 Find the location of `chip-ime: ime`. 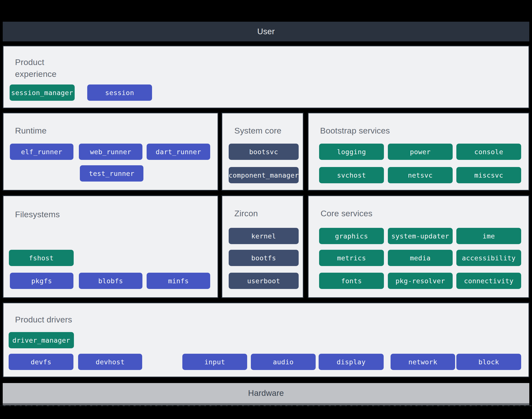

chip-ime: ime is located at coordinates (489, 236).